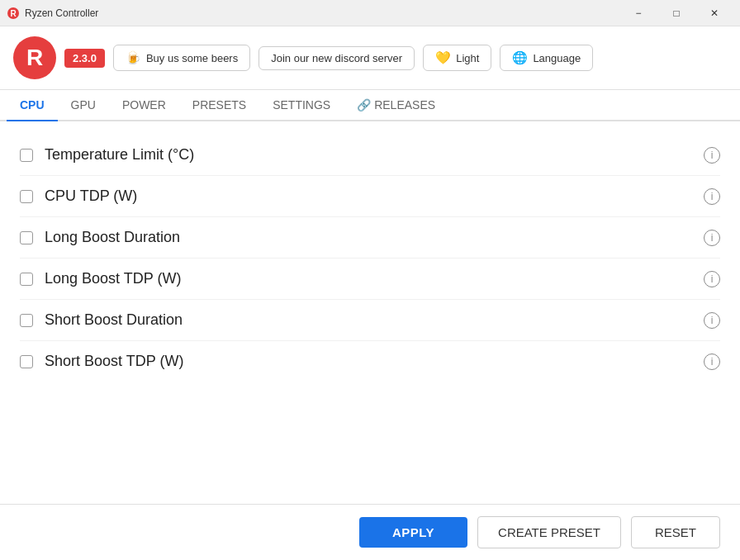  Describe the element at coordinates (220, 106) in the screenshot. I see `tab-presets: PRESETS` at that location.